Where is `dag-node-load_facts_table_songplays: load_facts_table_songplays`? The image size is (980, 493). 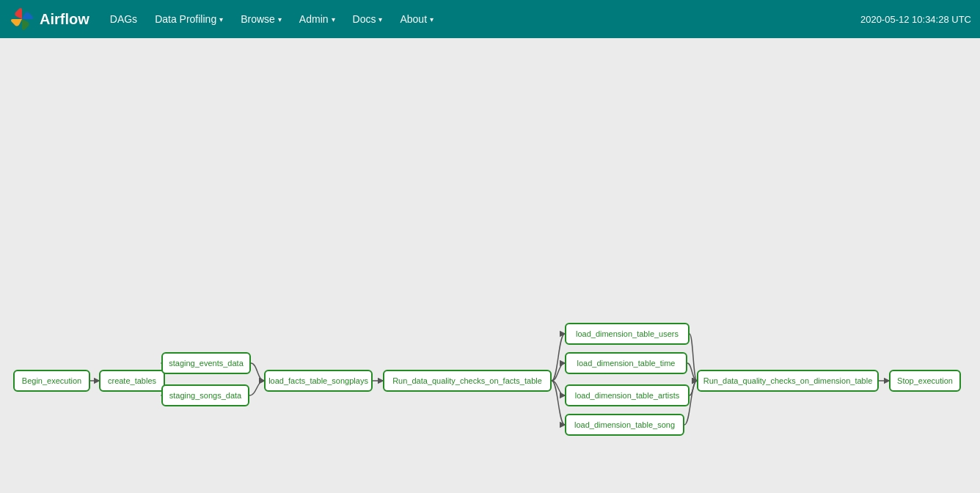
dag-node-load_facts_table_songplays: load_facts_table_songplays is located at coordinates (318, 381).